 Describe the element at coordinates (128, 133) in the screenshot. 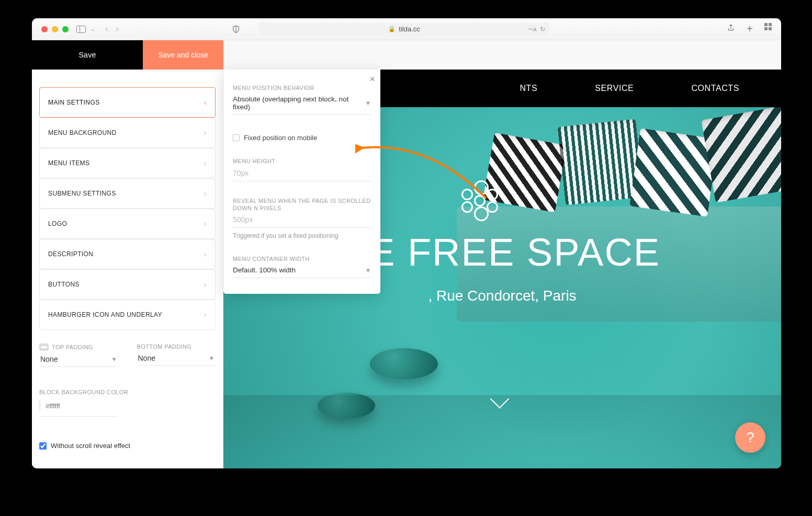

I see `accordion-menu-background: MENU BACKGROUND ›` at that location.